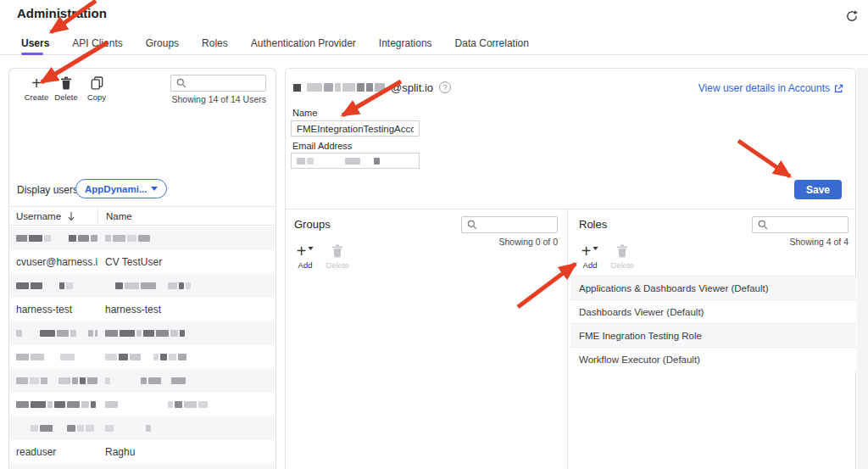 The width and height of the screenshot is (868, 469). I want to click on username-header-label: Username, so click(39, 216).